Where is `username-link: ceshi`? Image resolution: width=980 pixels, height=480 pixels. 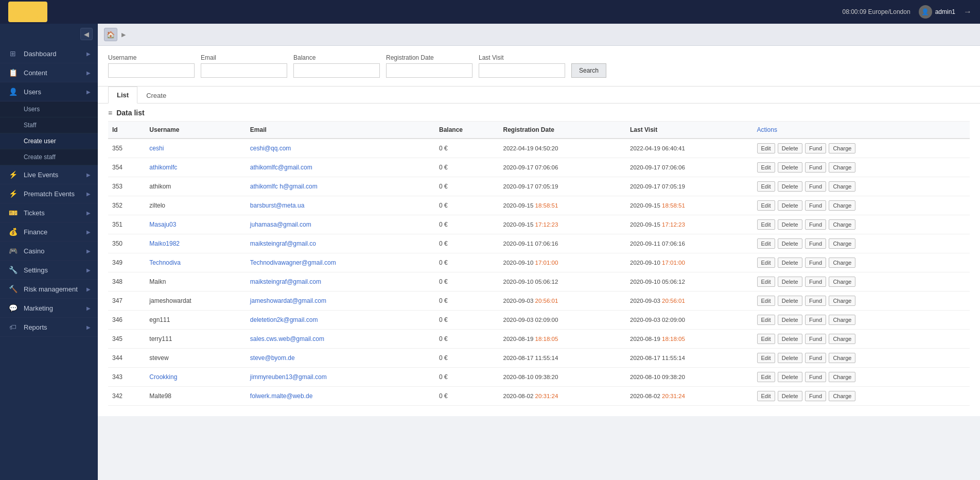 username-link: ceshi is located at coordinates (156, 148).